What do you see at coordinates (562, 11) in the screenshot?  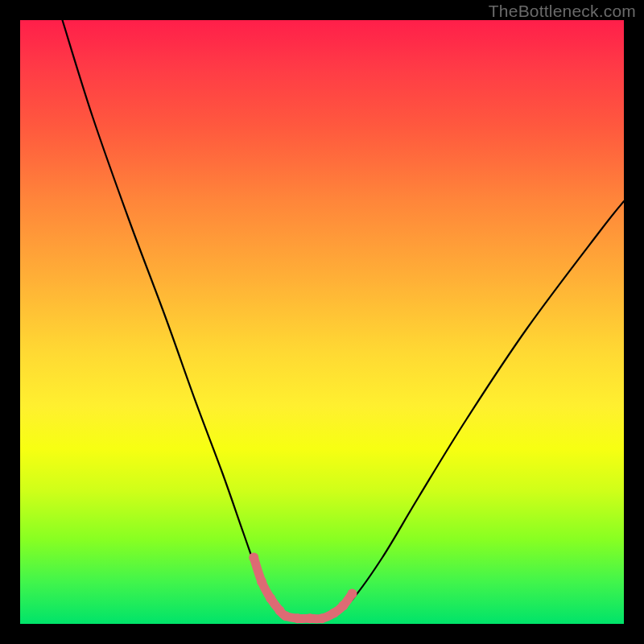 I see `watermark-label: TheBottleneck.com` at bounding box center [562, 11].